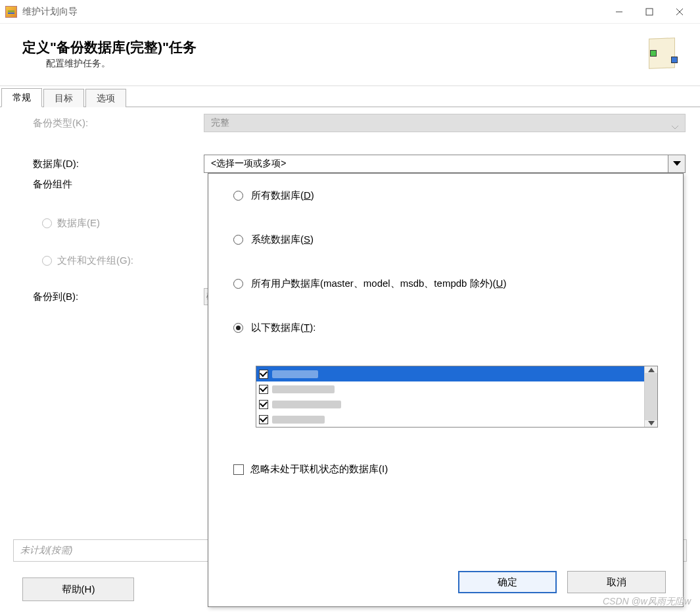 Image resolution: width=700 pixels, height=613 pixels. Describe the element at coordinates (680, 12) in the screenshot. I see `close-button` at that location.